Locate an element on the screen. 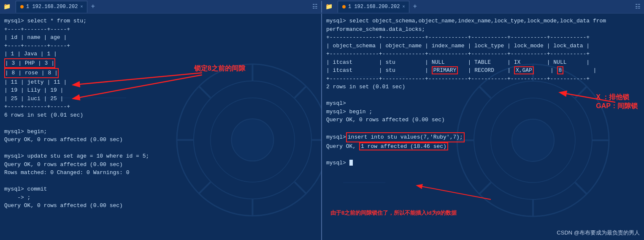  left-line-1: mysql> select * from stu; is located at coordinates (160, 21).